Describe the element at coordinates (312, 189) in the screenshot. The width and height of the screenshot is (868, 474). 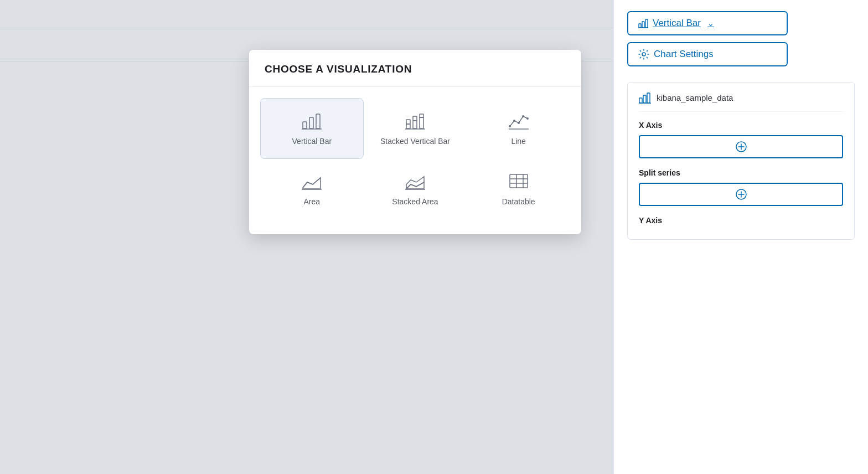
I see `vis-option-area: Area` at that location.